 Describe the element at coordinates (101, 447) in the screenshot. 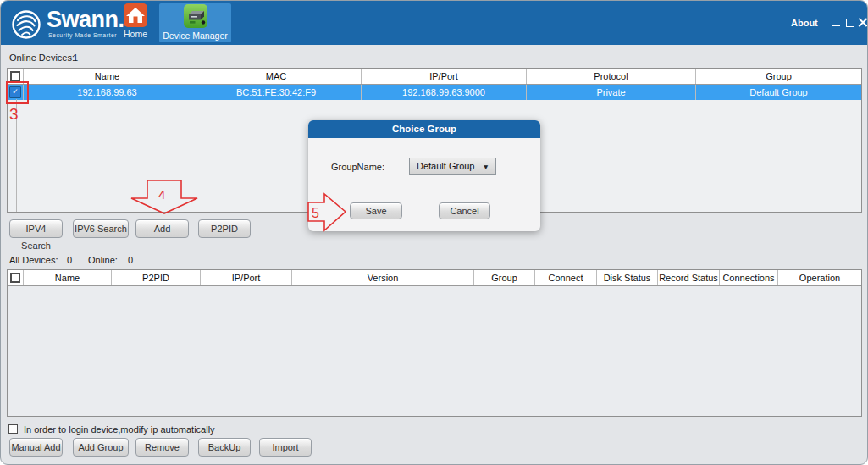

I see `add-group-button: Add Group` at that location.